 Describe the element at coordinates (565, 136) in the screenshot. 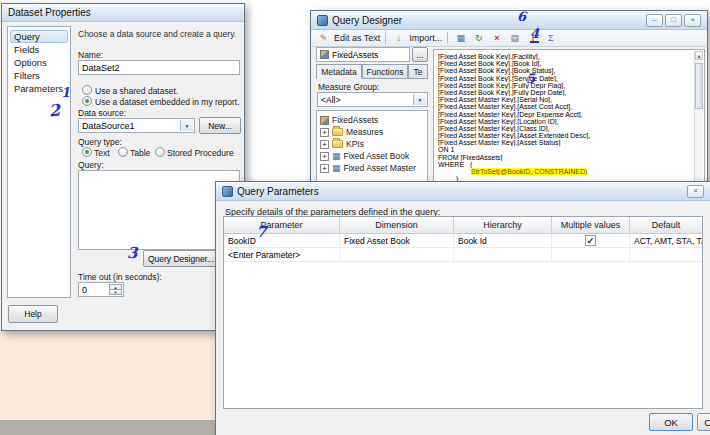

I see `query-text-line: [Fixed Asset Master Key].[Asset Extended…` at that location.